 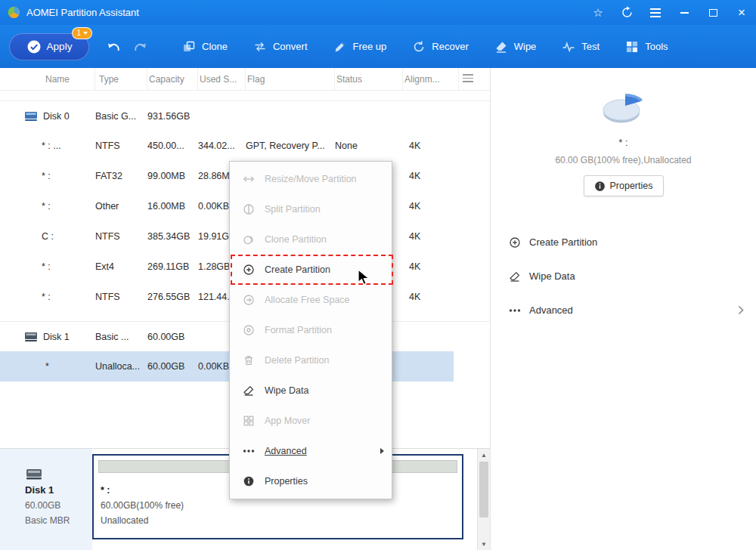 I want to click on menu-item-format-partition: Format Partition, so click(x=311, y=330).